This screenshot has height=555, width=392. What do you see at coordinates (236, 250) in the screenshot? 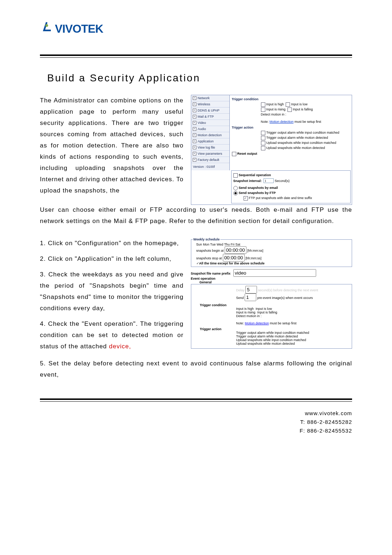
I see `snap-begin-input` at bounding box center [236, 250].